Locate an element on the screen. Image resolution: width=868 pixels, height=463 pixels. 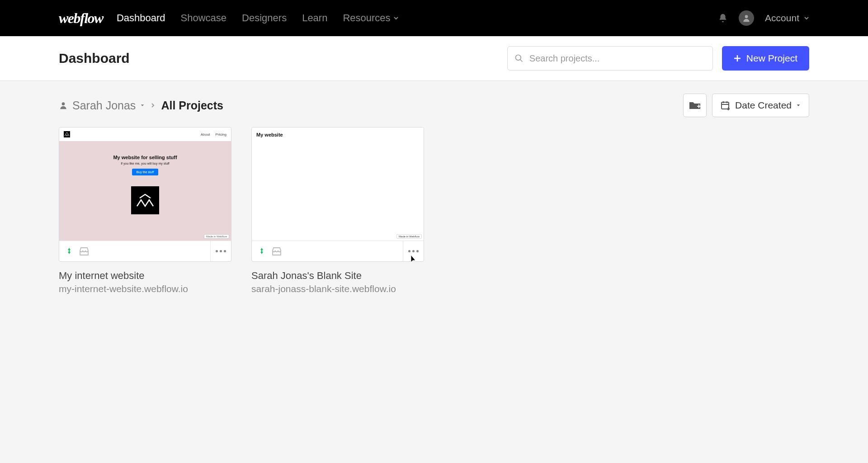
folder-plus-icon is located at coordinates (695, 105).